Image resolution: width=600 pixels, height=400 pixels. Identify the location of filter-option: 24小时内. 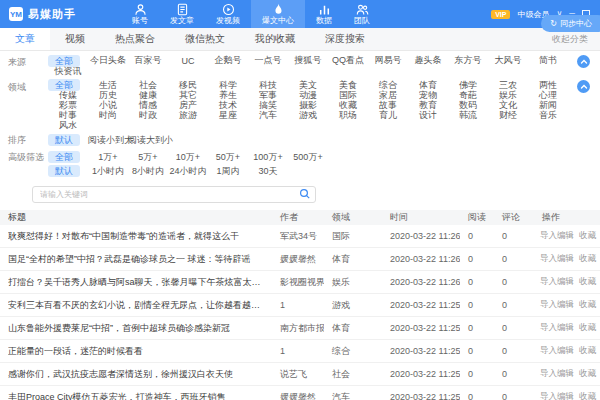
(188, 172).